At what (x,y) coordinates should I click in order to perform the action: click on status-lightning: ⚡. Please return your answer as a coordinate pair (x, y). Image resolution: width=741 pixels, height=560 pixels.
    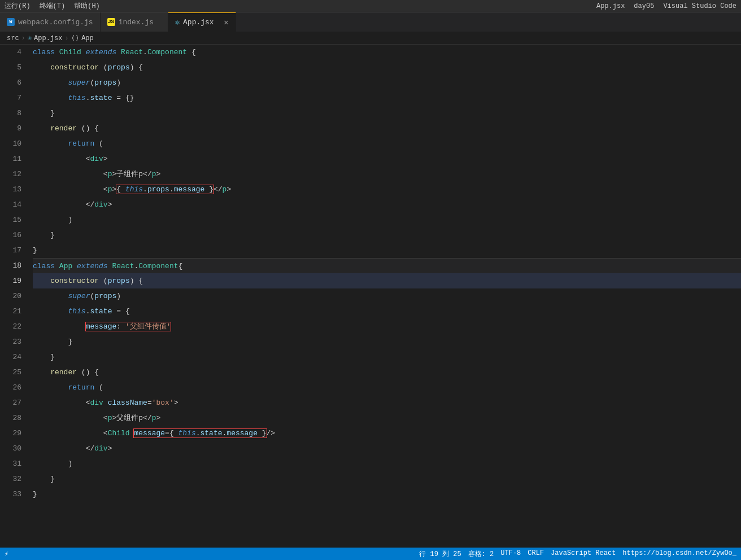
    Looking at the image, I should click on (7, 554).